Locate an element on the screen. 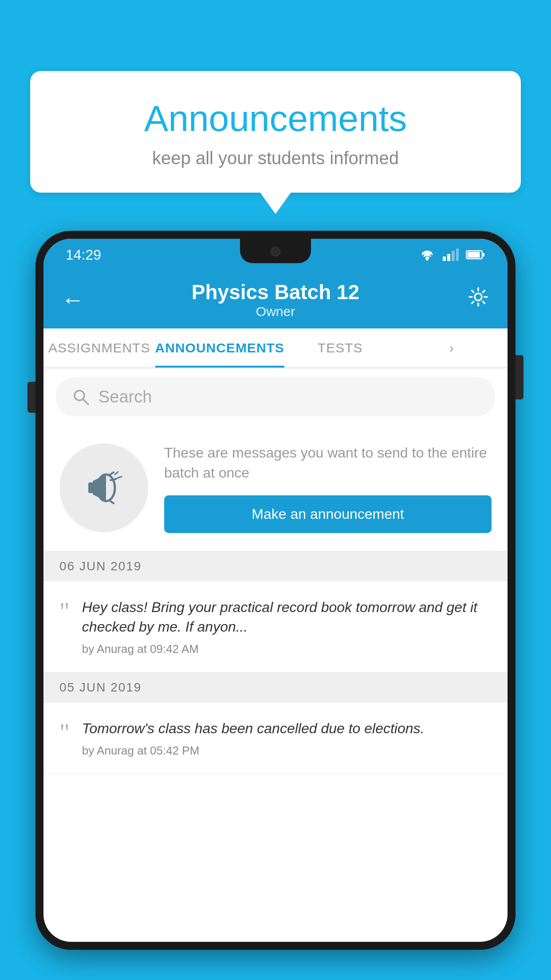 The width and height of the screenshot is (551, 980). header-center: Physics Batch 12 Owner is located at coordinates (276, 300).